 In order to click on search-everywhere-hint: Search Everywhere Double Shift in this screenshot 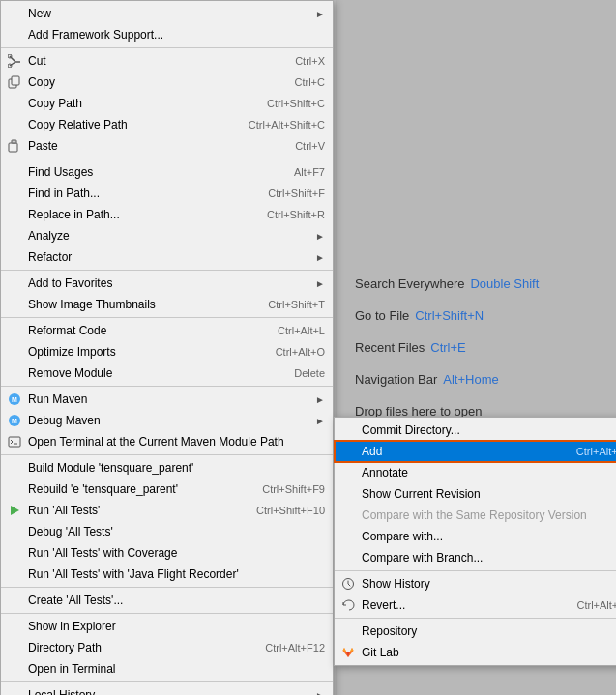, I will do `click(447, 284)`.